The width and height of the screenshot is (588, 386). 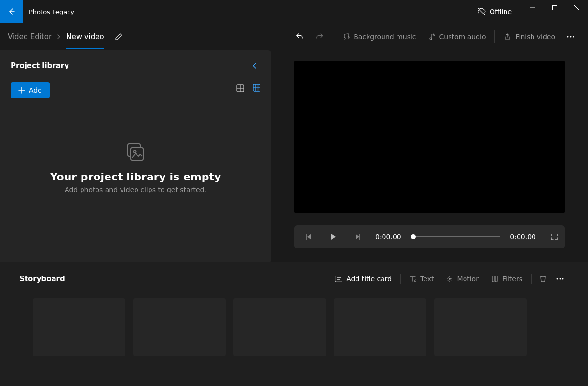 I want to click on offline-indicator: Offline, so click(x=494, y=12).